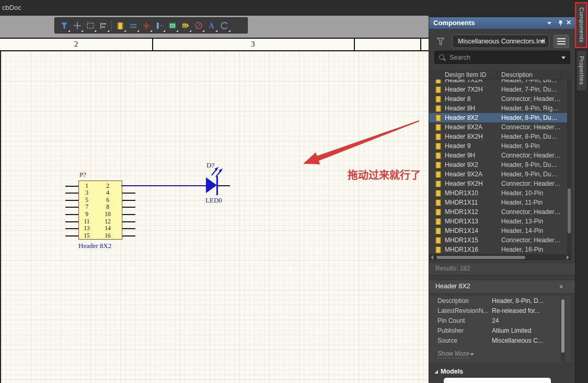 The height and width of the screenshot is (383, 588). I want to click on list-item: MHDR1X13 Header, 13-Pin, so click(500, 221).